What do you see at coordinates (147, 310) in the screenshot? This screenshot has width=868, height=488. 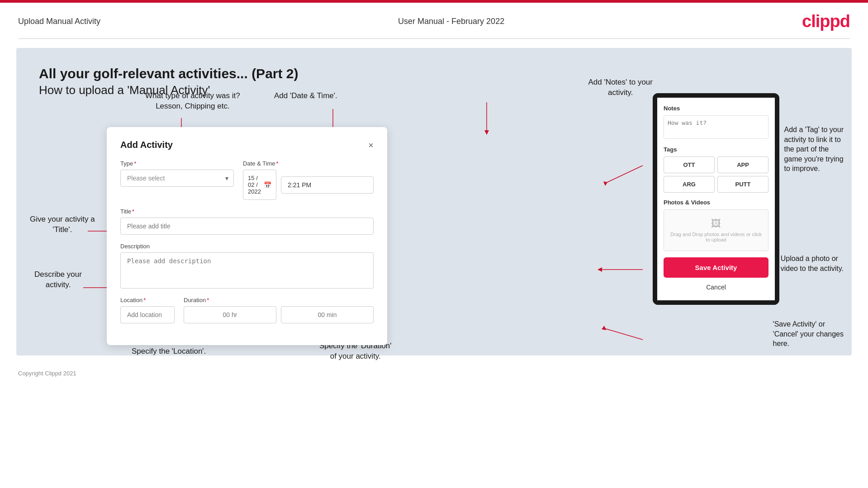 I see `location-field-group: Location*` at bounding box center [147, 310].